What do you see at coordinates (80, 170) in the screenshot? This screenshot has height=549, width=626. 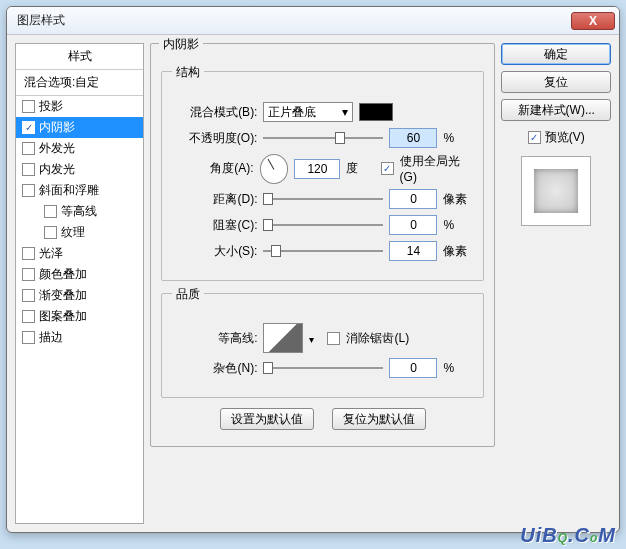 I see `style-item-3: 内发光` at bounding box center [80, 170].